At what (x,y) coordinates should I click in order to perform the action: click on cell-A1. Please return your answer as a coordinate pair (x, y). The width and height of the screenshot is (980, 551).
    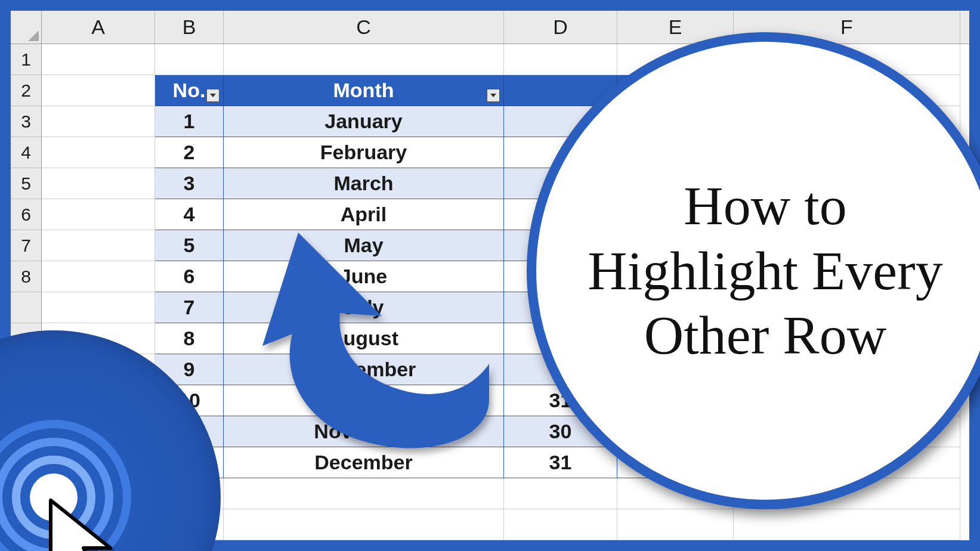
    Looking at the image, I should click on (98, 60).